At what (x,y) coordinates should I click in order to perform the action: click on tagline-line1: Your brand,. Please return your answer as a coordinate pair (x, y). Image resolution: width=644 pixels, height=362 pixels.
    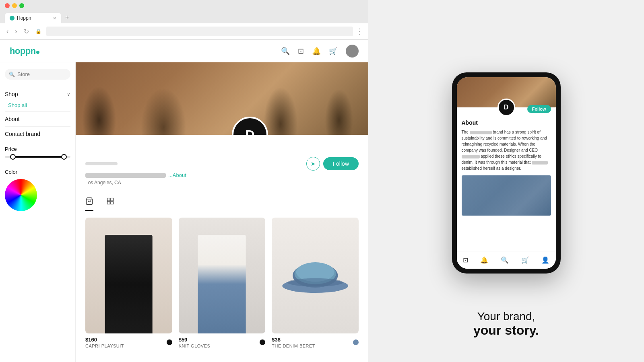
    Looking at the image, I should click on (506, 317).